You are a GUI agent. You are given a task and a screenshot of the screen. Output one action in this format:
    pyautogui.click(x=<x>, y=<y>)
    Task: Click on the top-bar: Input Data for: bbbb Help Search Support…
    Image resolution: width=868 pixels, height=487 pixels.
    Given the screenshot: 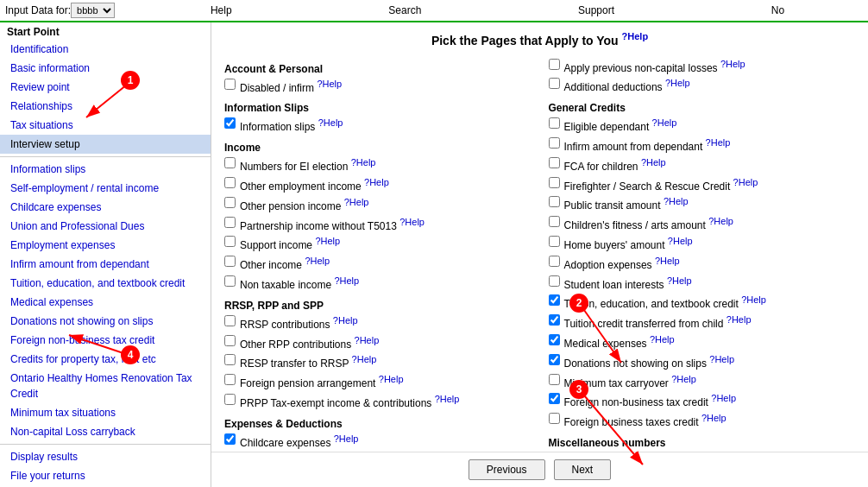 What is the action you would take?
    pyautogui.click(x=434, y=11)
    